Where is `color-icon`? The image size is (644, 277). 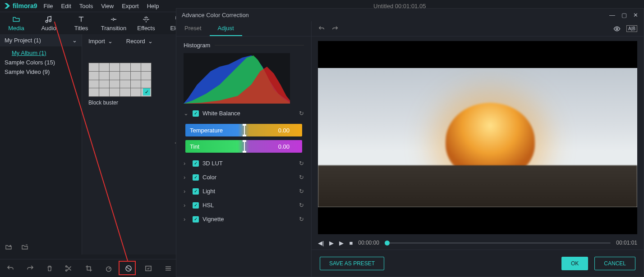 color-icon is located at coordinates (129, 268).